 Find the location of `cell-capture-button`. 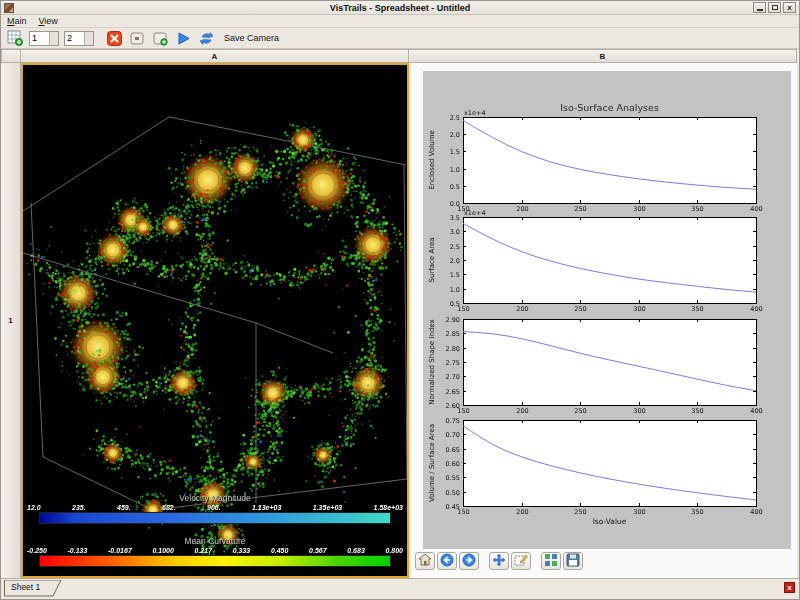

cell-capture-button is located at coordinates (137, 38).